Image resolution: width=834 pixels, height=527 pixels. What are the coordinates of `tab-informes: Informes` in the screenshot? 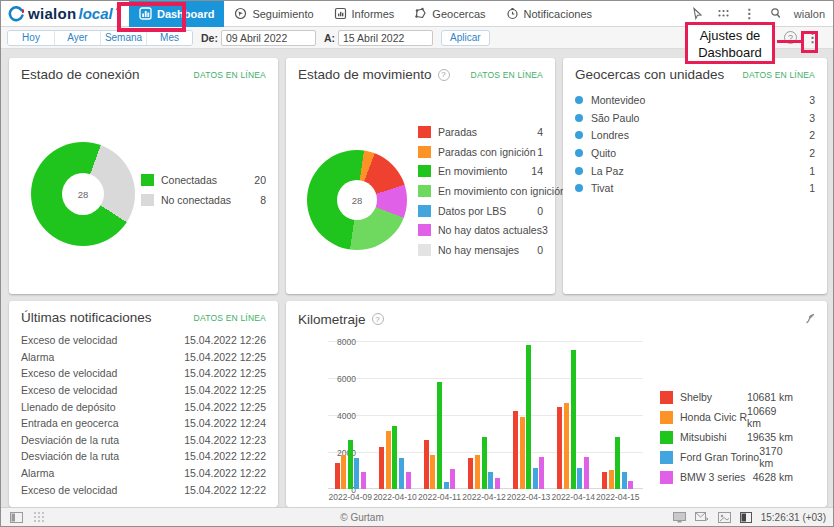 It's located at (364, 14).